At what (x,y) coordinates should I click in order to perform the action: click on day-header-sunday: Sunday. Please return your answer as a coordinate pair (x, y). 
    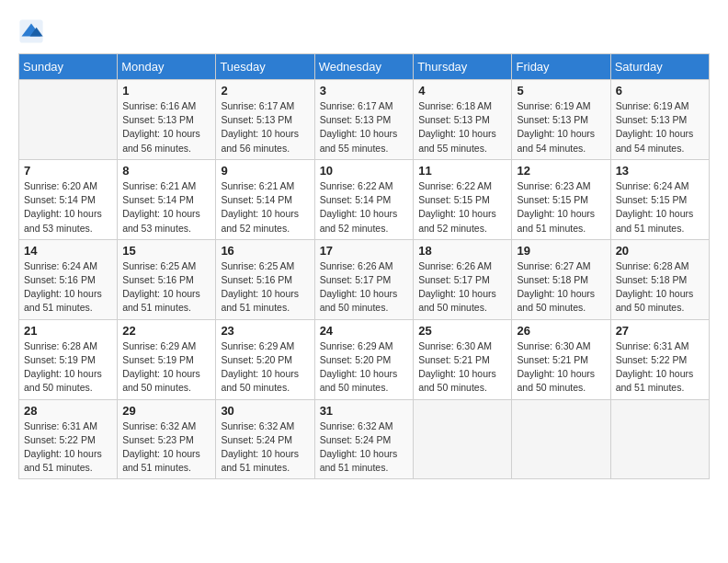
    Looking at the image, I should click on (68, 67).